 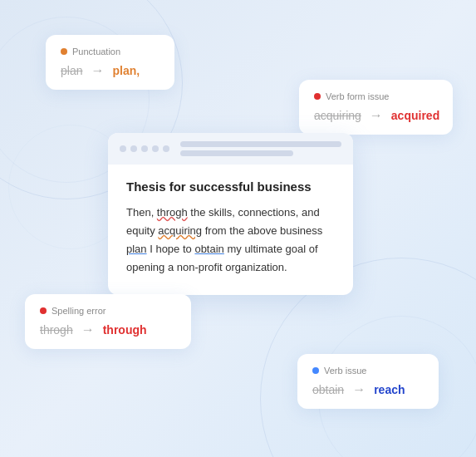 What do you see at coordinates (56, 330) in the screenshot?
I see `spelling-before: throgh` at bounding box center [56, 330].